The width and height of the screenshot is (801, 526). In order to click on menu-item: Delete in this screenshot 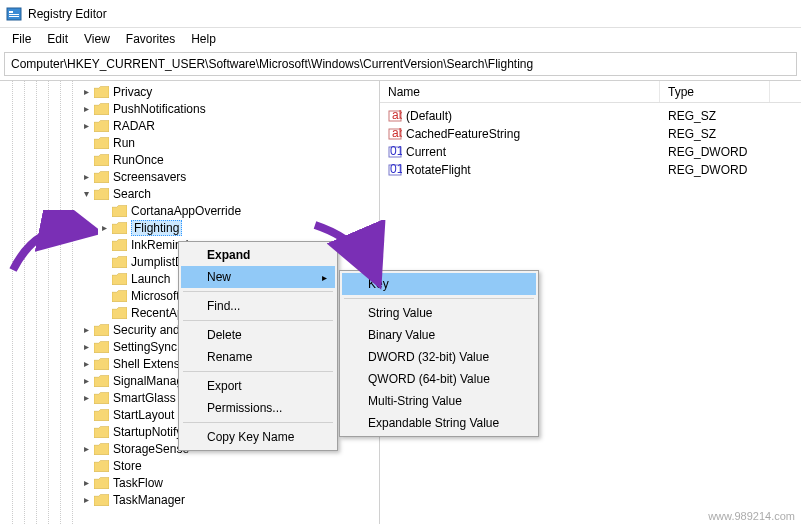, I will do `click(258, 335)`.